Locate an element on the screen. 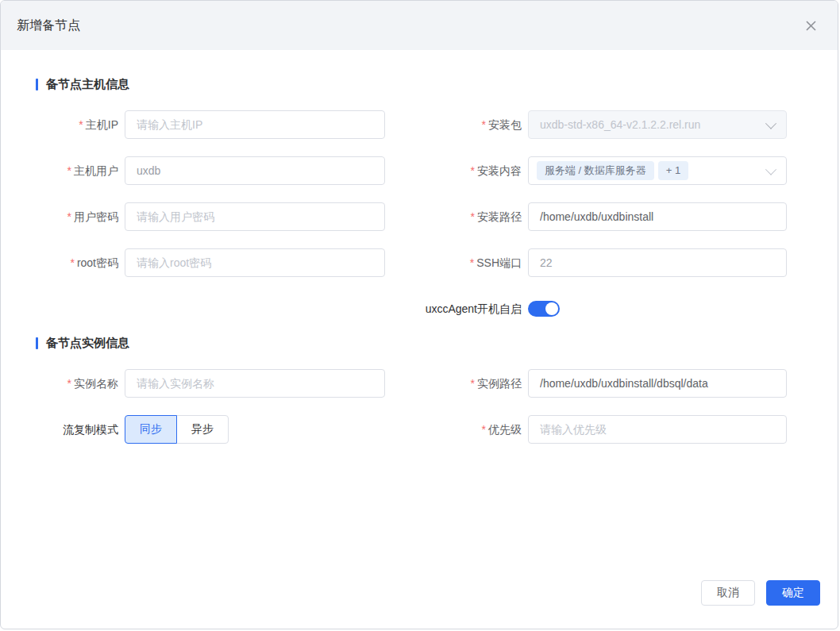 The image size is (840, 631). host-user-label: *主机用户 is located at coordinates (80, 171).